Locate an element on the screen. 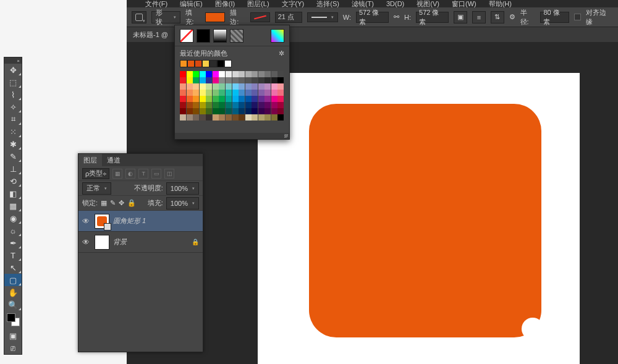  height-field: 572 像素 is located at coordinates (433, 17).